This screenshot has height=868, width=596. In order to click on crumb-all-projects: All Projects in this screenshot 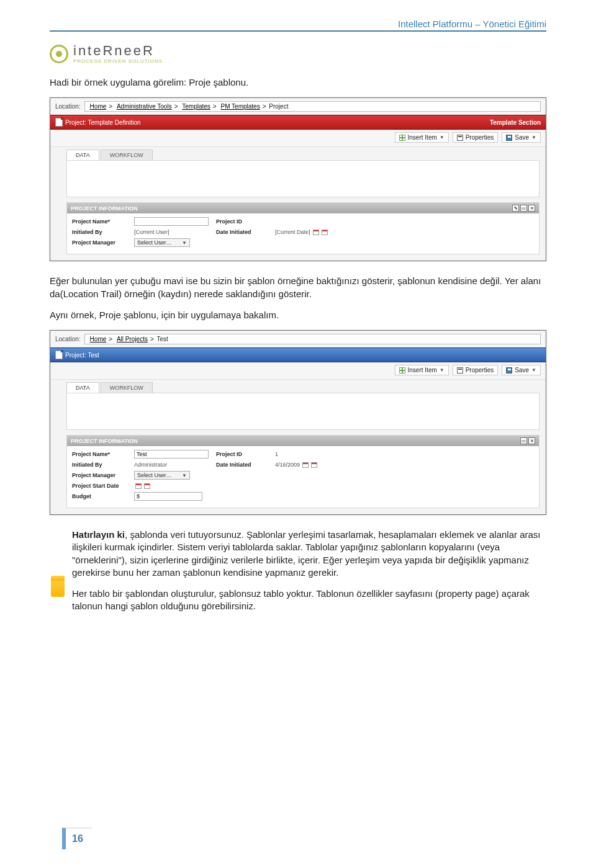, I will do `click(132, 339)`.